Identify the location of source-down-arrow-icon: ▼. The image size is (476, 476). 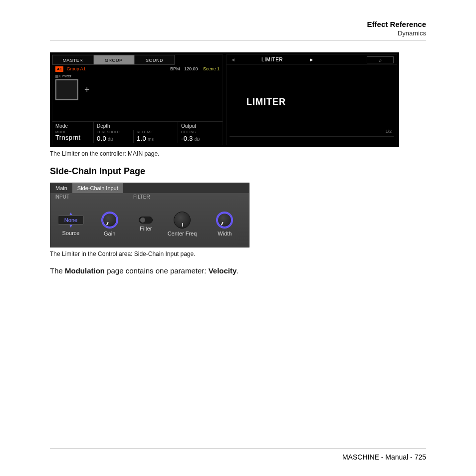
(71, 227).